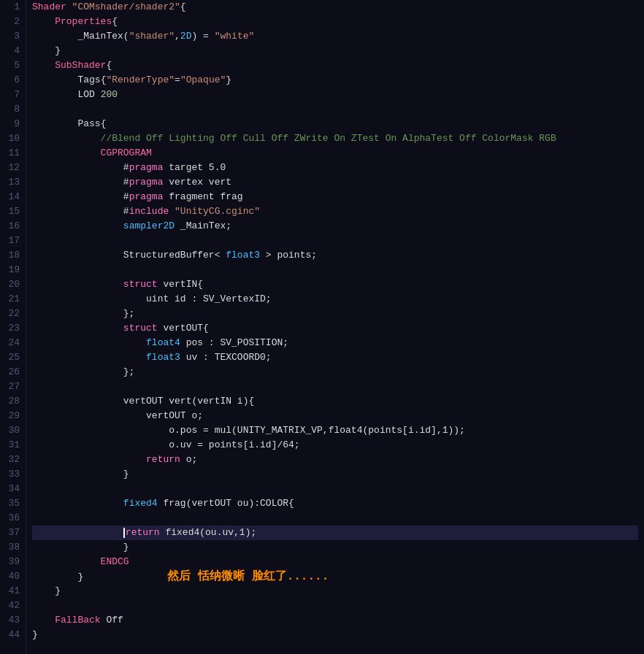 Image resolution: width=644 pixels, height=654 pixels. Describe the element at coordinates (234, 343) in the screenshot. I see `token: pos : SV_POSITION;` at that location.